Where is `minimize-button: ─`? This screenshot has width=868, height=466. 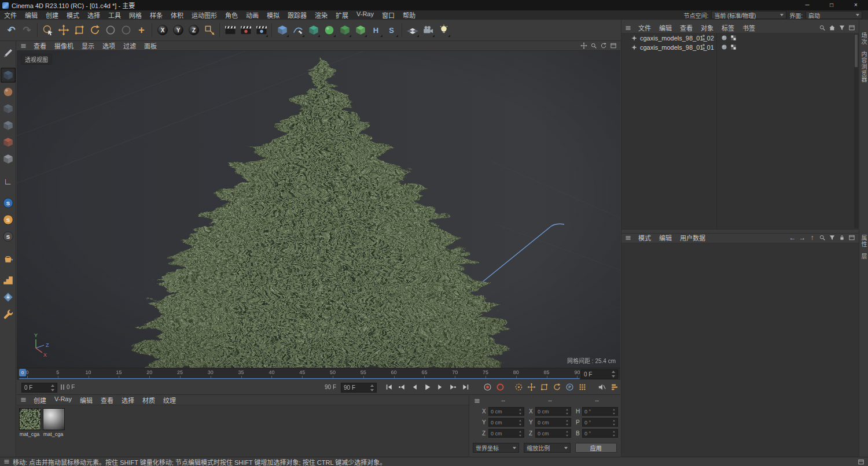 minimize-button: ─ is located at coordinates (807, 5).